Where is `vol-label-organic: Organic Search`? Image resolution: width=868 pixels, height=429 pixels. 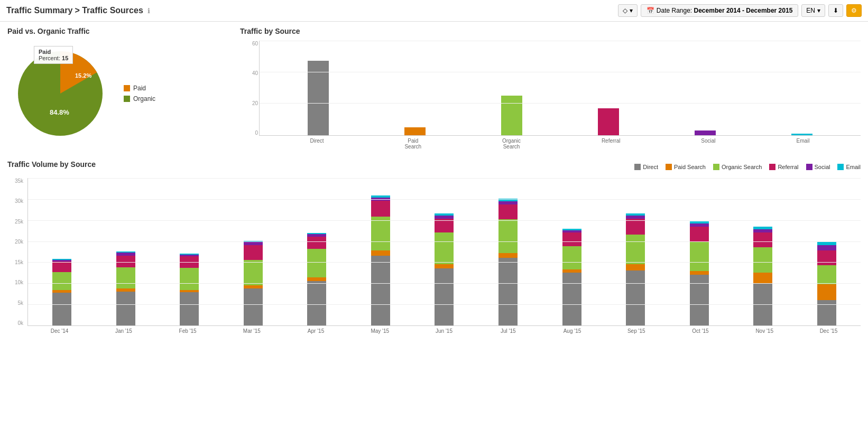
vol-label-organic: Organic Search is located at coordinates (742, 167).